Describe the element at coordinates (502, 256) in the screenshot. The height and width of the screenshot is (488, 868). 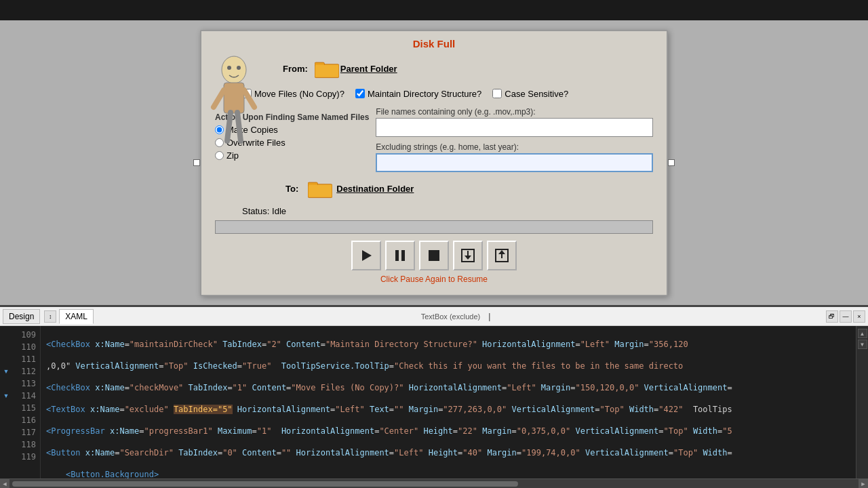
I see `export-button` at that location.